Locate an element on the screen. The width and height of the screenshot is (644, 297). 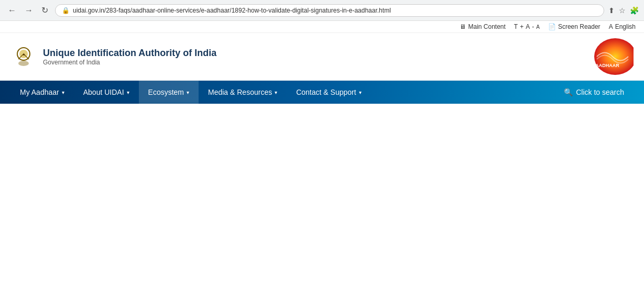
main-content-label: Main Content is located at coordinates (486, 27).